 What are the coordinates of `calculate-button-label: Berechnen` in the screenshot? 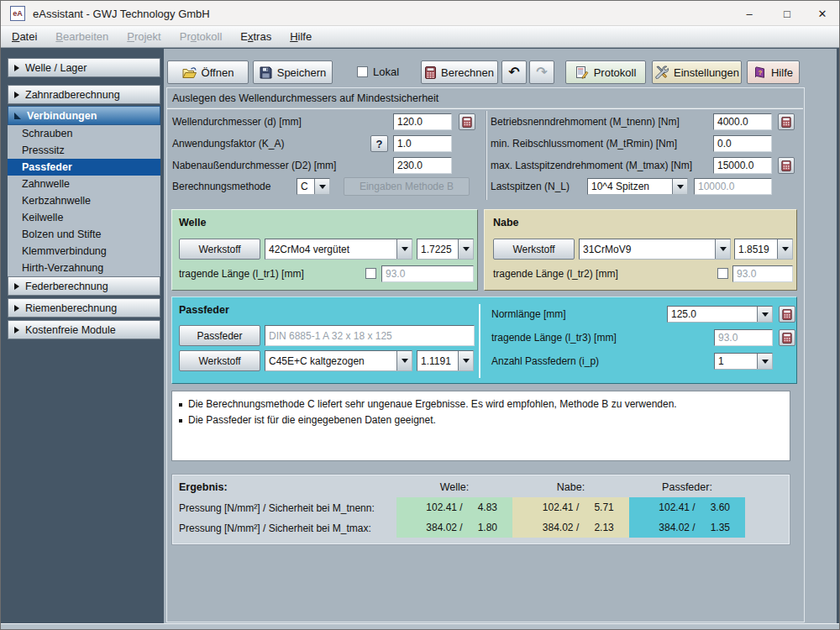 It's located at (467, 72).